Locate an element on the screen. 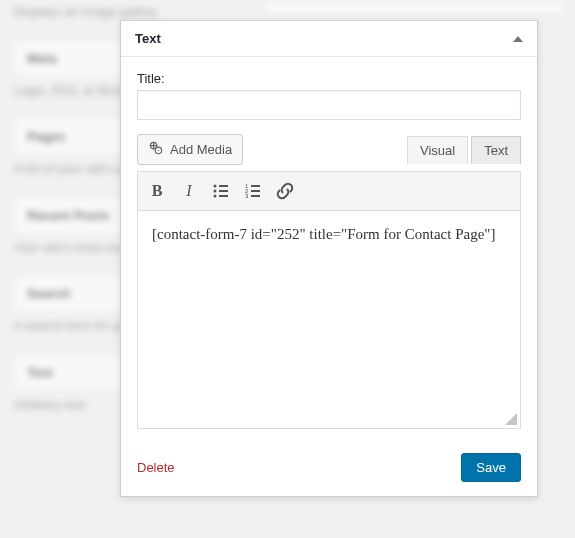 This screenshot has width=575, height=538. add-media-button: Add Media is located at coordinates (190, 150).